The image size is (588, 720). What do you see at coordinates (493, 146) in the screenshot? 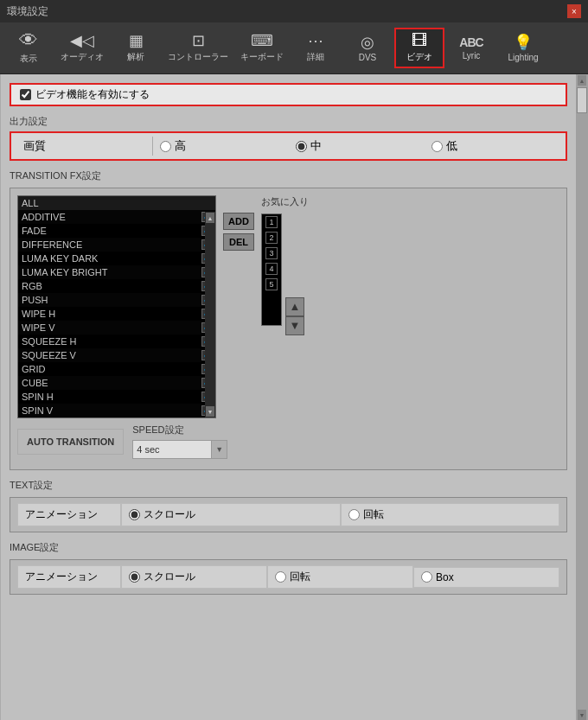
I see `quality-low-cell: 低` at bounding box center [493, 146].